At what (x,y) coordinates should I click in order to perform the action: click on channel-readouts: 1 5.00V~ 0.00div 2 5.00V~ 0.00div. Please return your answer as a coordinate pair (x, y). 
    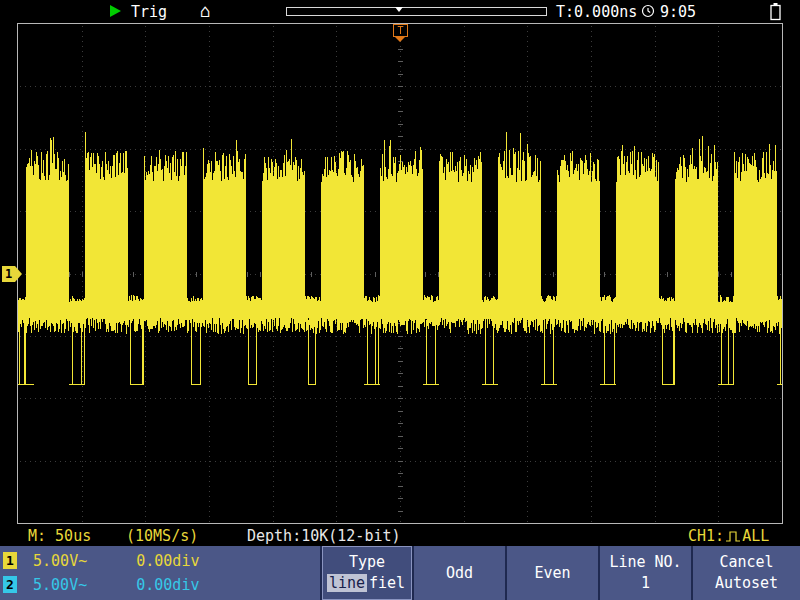
    Looking at the image, I should click on (160, 573).